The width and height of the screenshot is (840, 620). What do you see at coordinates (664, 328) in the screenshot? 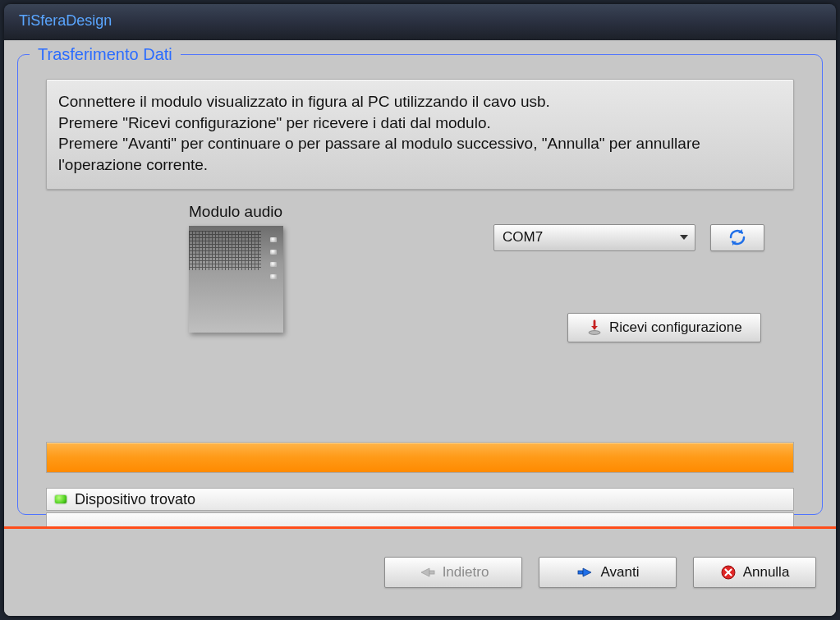
I see `receive-config-button: Ricevi configurazione` at bounding box center [664, 328].